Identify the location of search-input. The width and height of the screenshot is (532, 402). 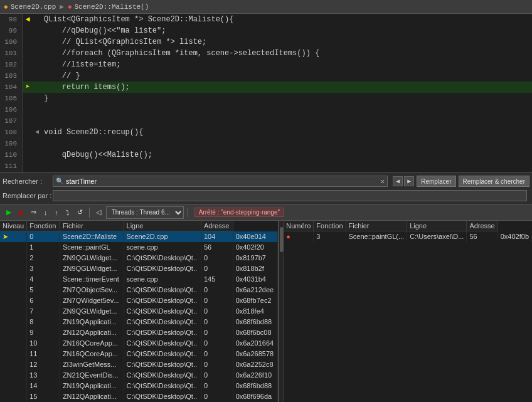
(223, 181).